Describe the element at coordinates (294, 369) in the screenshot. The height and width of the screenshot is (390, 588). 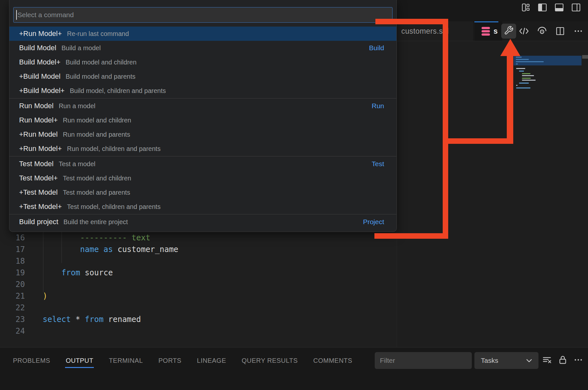
I see `bottom-panel: PROBLEMSOUTPUTTERMINALPORTSLINEAGEQUERY …` at that location.